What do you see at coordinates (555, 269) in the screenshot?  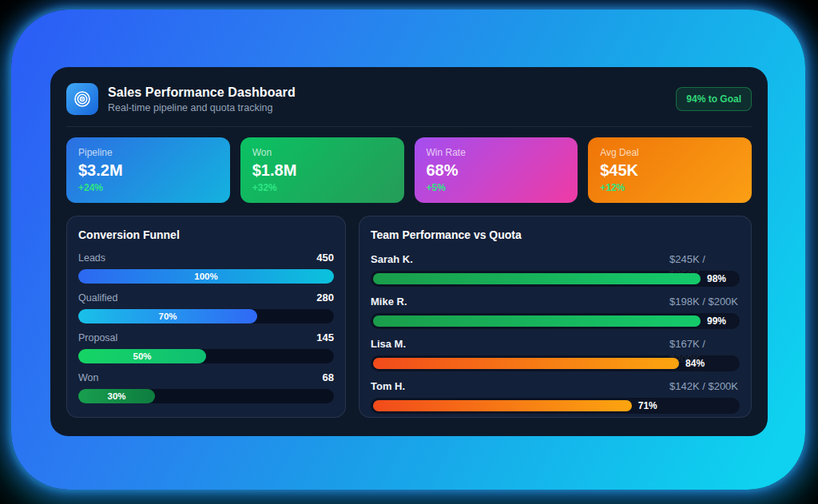 I see `team-row-sarah: Sarah K. $245K / $250K 98%` at bounding box center [555, 269].